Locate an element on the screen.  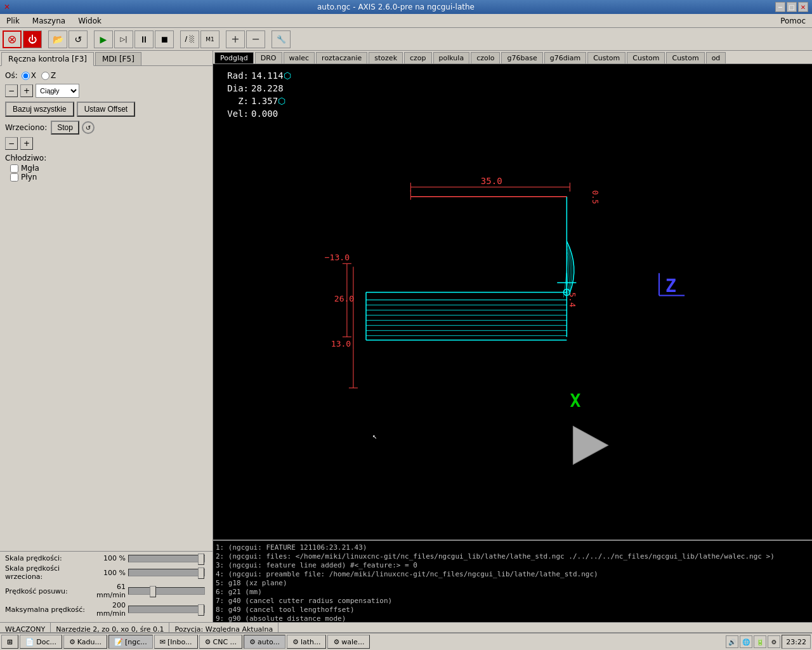
window-title: auto.ngc - AXIS 2.6.0-pre na ngcgui-lath… is located at coordinates (396, 7).